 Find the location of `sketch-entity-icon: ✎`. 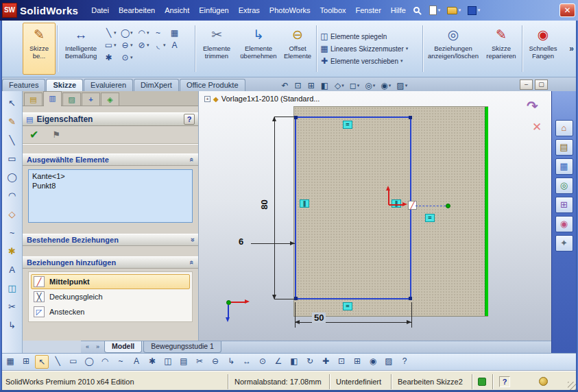

sketch-entity-icon: ✎ is located at coordinates (12, 121).